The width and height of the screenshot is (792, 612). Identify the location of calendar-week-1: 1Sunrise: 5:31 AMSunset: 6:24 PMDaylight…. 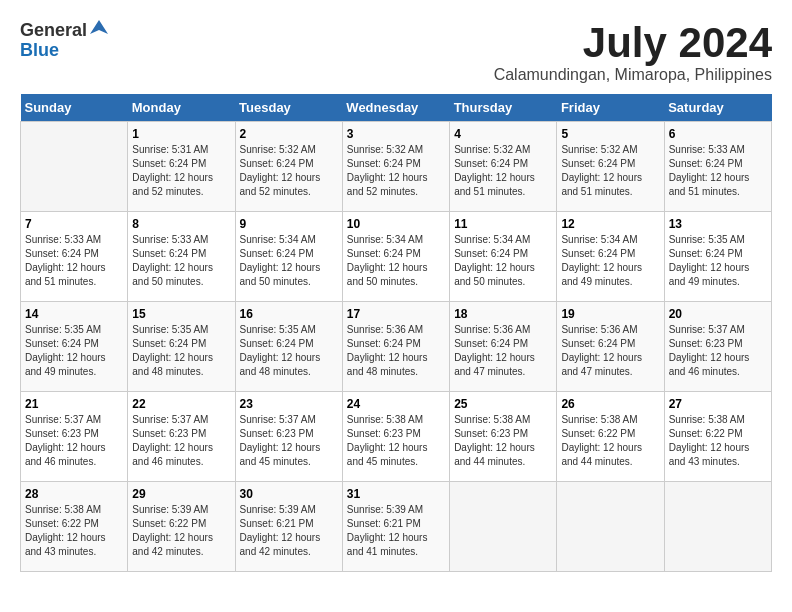
(396, 167).